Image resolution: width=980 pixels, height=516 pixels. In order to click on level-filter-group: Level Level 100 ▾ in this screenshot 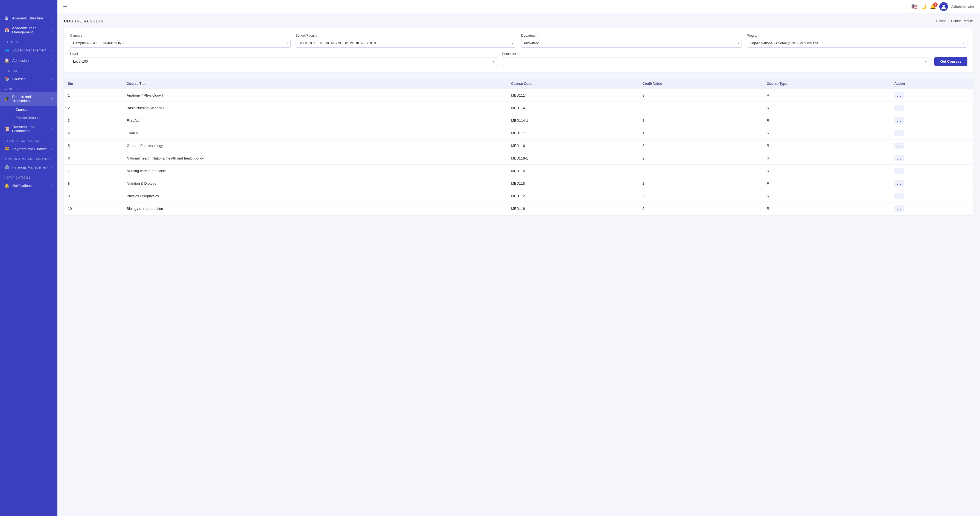, I will do `click(284, 59)`.